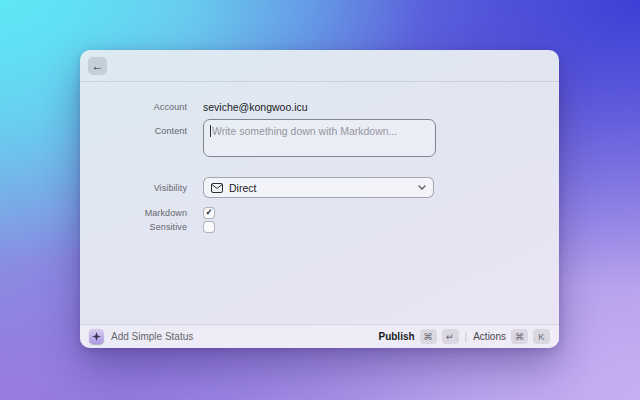  I want to click on account-label: Account, so click(134, 107).